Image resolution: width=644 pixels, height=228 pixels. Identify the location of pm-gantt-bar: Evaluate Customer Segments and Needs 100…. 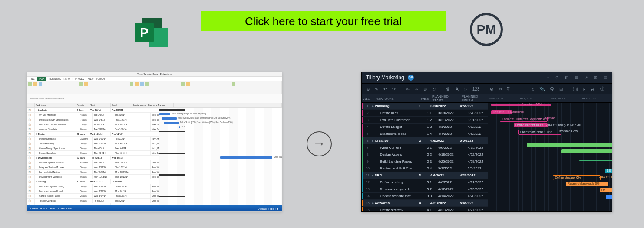
(524, 119).